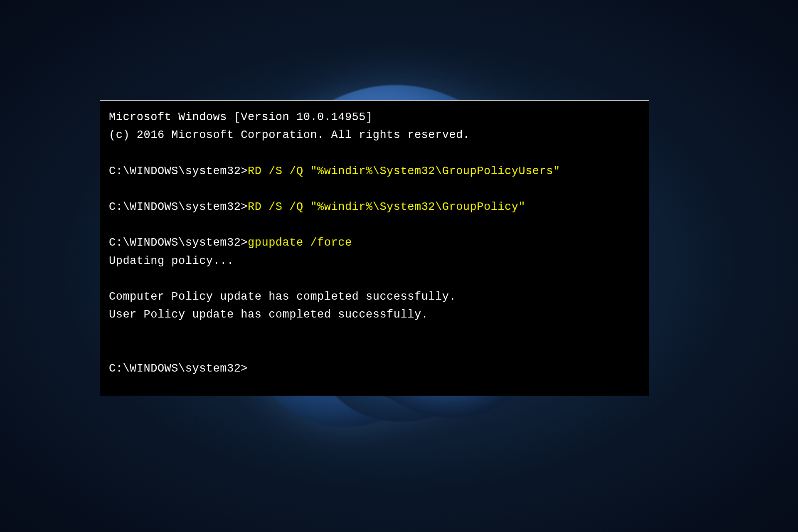 The width and height of the screenshot is (798, 532). Describe the element at coordinates (404, 171) in the screenshot. I see `terminal-command-text: RD /S /Q "%windir%\System32\GroupPolicyU…` at that location.